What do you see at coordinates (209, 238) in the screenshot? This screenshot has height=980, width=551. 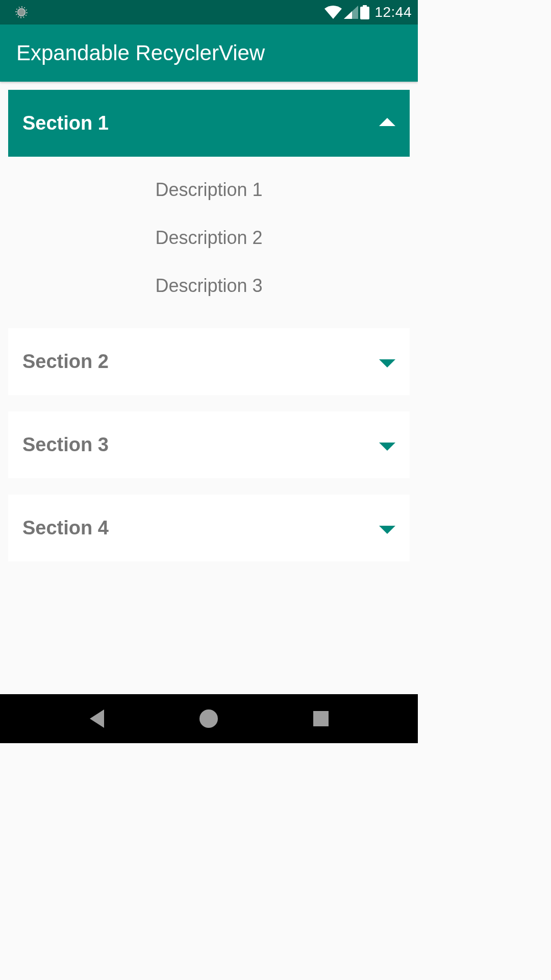 I see `list-item-label: Description 2` at bounding box center [209, 238].